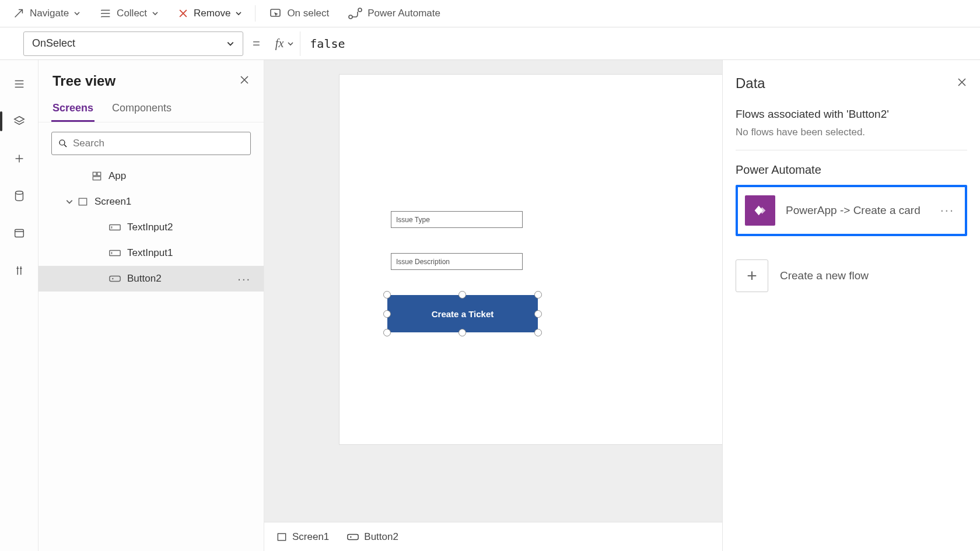 The width and height of the screenshot is (980, 551). Describe the element at coordinates (463, 314) in the screenshot. I see `canvas-button-create-ticket: Create a Ticket` at that location.